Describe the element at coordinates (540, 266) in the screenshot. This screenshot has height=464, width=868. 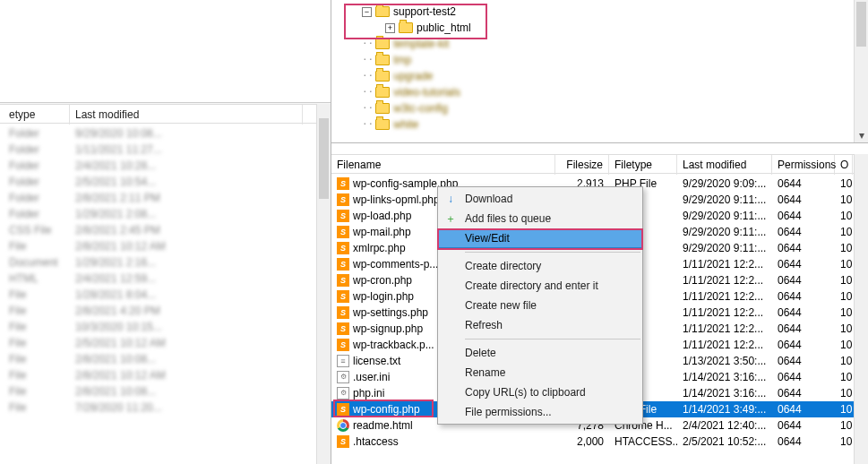
I see `menu-item-create-directory: Create directory` at that location.